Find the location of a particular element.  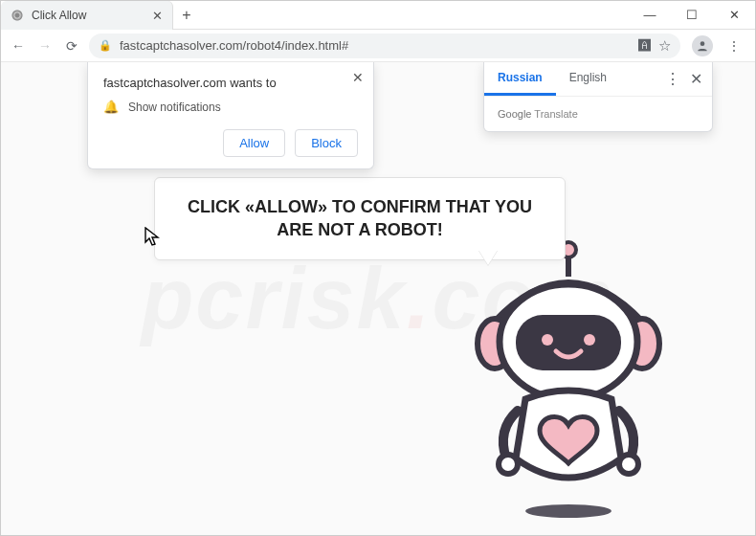

speech-bubble-text: CLICK «ALLOW» TO CONFIRM THAT YOU ARE NO… is located at coordinates (360, 218).